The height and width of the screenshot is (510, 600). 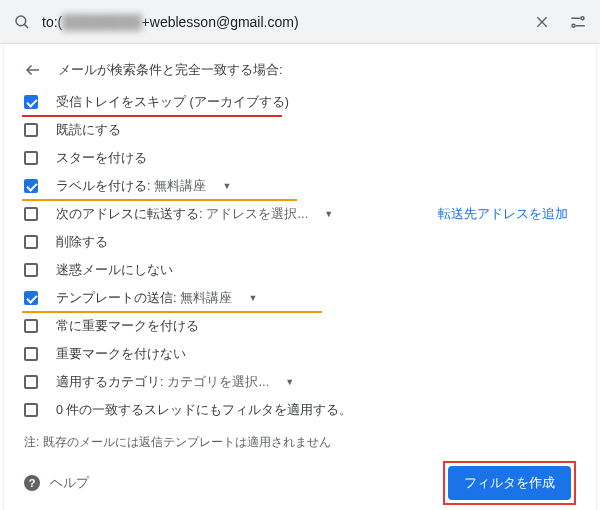 What do you see at coordinates (300, 186) in the screenshot?
I see `option-apply-label: ラベルを付ける: 無料講座 ▼` at bounding box center [300, 186].